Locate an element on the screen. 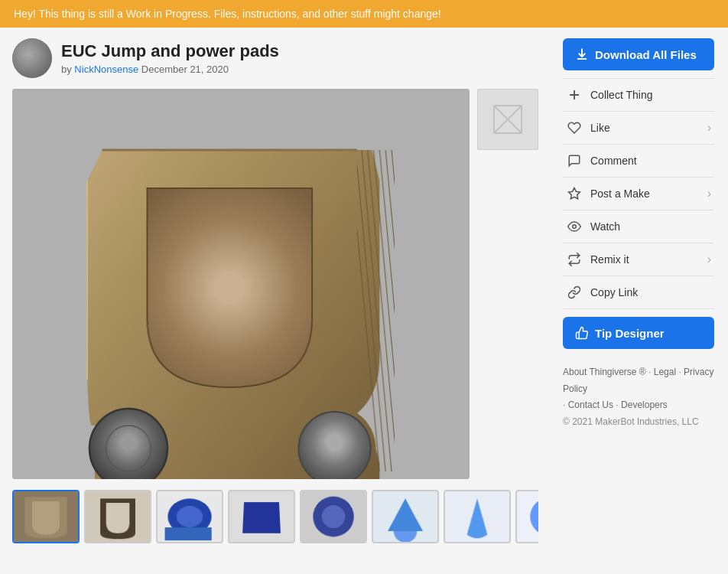 The width and height of the screenshot is (728, 574). post-make-action: Post a Make › is located at coordinates (639, 194).